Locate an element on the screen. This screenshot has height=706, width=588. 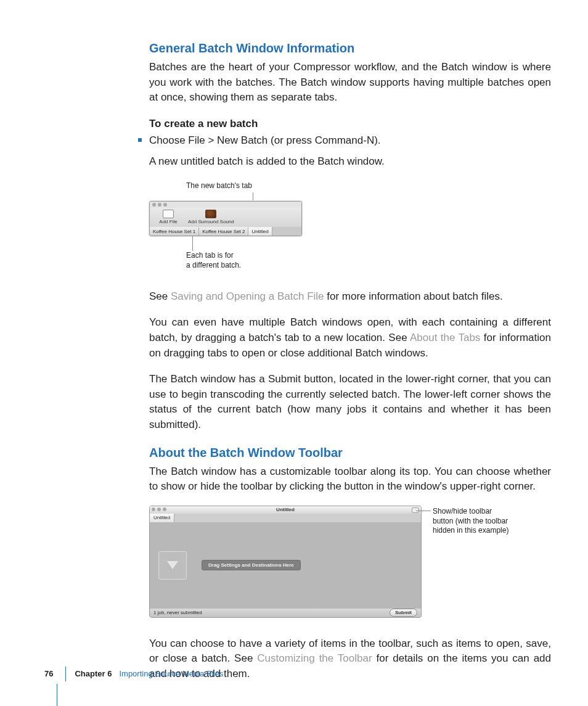
surround-icon is located at coordinates (211, 214).